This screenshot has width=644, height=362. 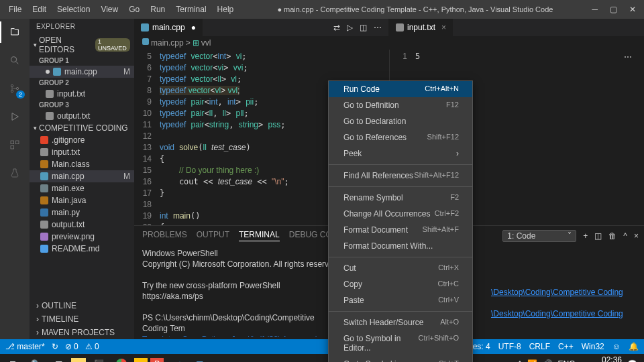 I want to click on project-section: ▾COMPETITIVE CODING TEMPLATE - C+..., so click(x=82, y=128).